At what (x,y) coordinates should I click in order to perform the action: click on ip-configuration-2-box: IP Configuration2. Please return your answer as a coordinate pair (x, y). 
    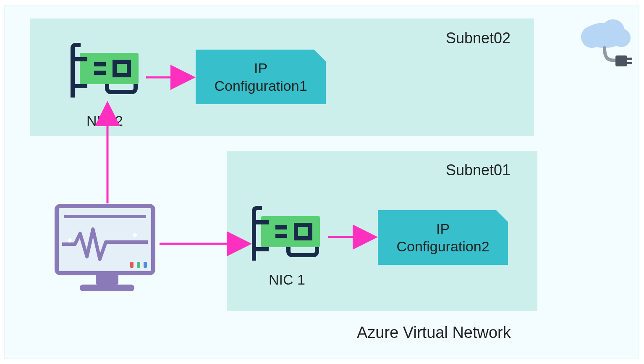
    Looking at the image, I should click on (443, 237).